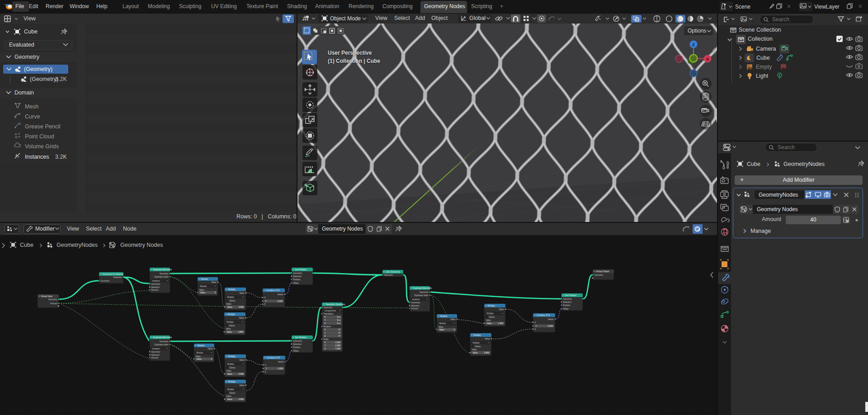 This screenshot has height=415, width=868. What do you see at coordinates (118, 278) in the screenshot?
I see `svg-text: Instances` at bounding box center [118, 278].